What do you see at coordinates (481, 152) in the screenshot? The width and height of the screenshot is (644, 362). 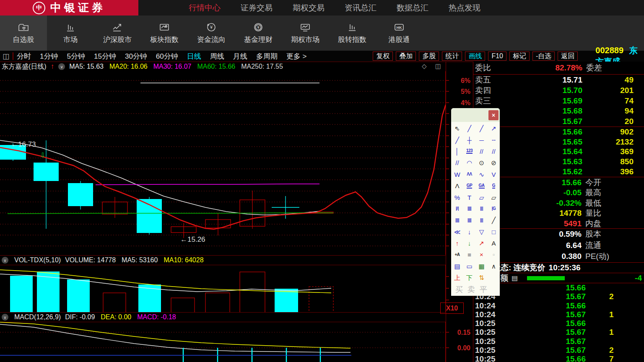 I see `tool-parallel-lines: //` at bounding box center [481, 152].